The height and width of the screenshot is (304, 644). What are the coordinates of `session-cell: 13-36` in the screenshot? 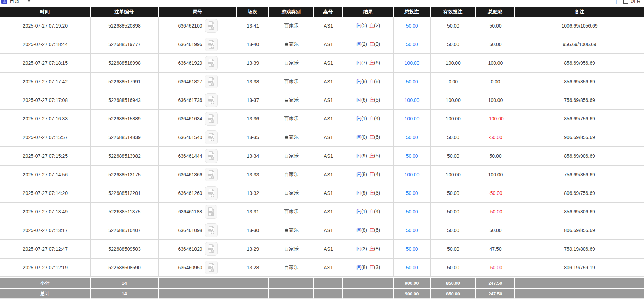 It's located at (253, 119).